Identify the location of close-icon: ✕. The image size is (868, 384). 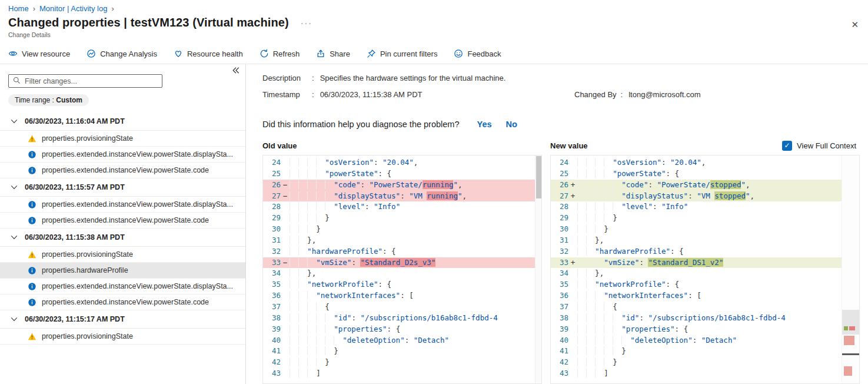
(854, 25).